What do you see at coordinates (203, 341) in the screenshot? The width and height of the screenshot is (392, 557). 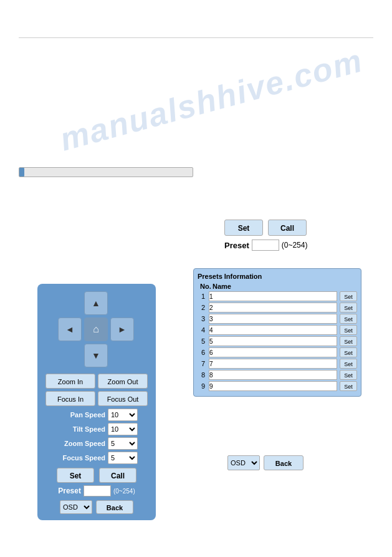 I see `preset-row-no: 5` at bounding box center [203, 341].